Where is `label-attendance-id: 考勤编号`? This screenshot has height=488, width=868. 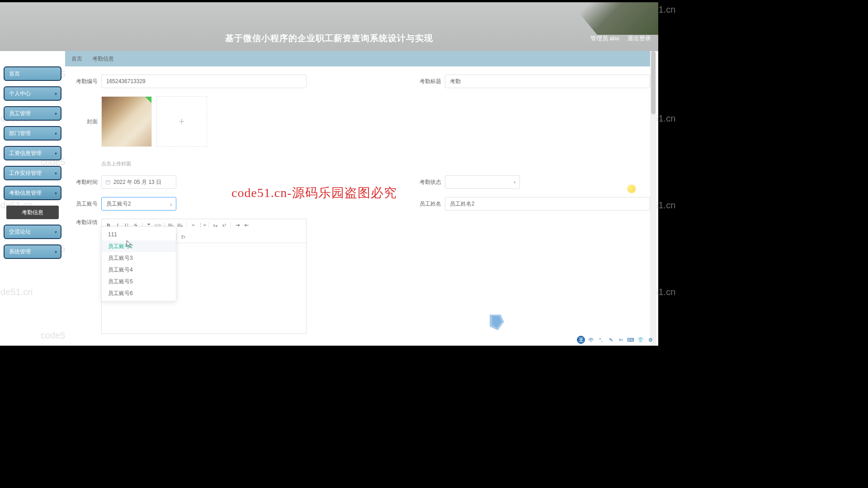 label-attendance-id: 考勤编号 is located at coordinates (86, 81).